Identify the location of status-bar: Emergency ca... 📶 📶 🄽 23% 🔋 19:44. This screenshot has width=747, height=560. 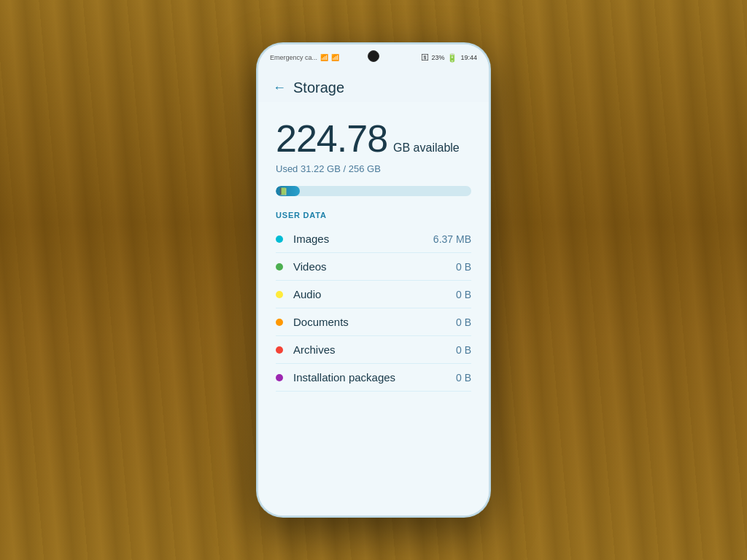
(374, 58).